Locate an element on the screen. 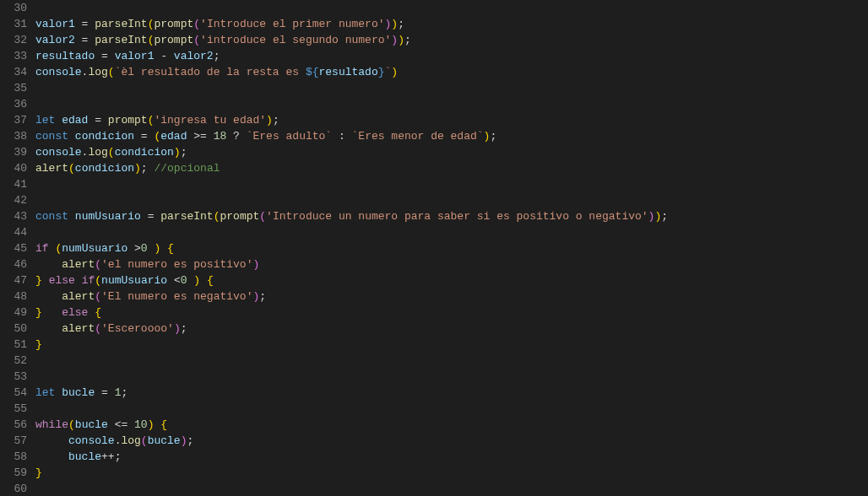 The width and height of the screenshot is (868, 496). line-number: 38 is located at coordinates (14, 137).